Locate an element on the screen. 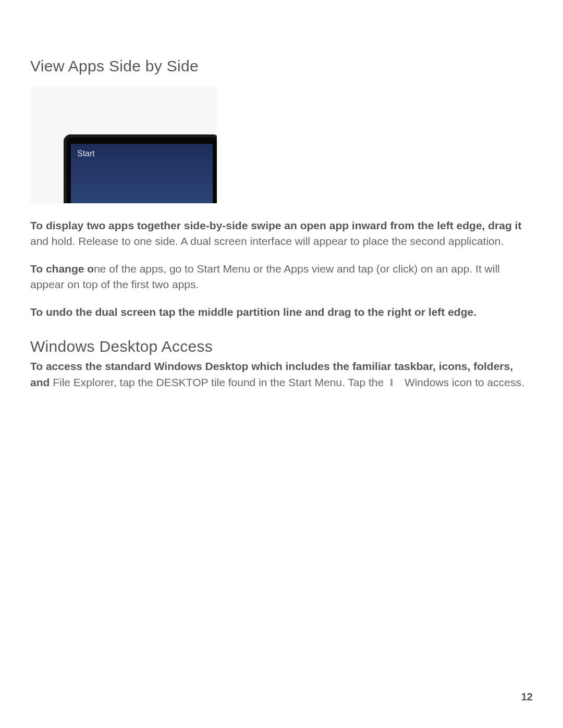 The height and width of the screenshot is (728, 563). bold-full: To undo the dual screen tap the middle p… is located at coordinates (253, 312).